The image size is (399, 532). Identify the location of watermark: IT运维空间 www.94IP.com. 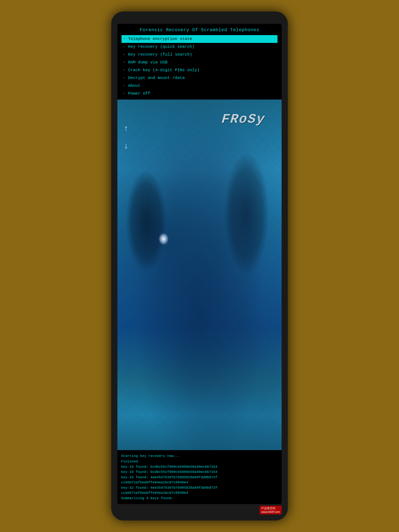
(271, 510).